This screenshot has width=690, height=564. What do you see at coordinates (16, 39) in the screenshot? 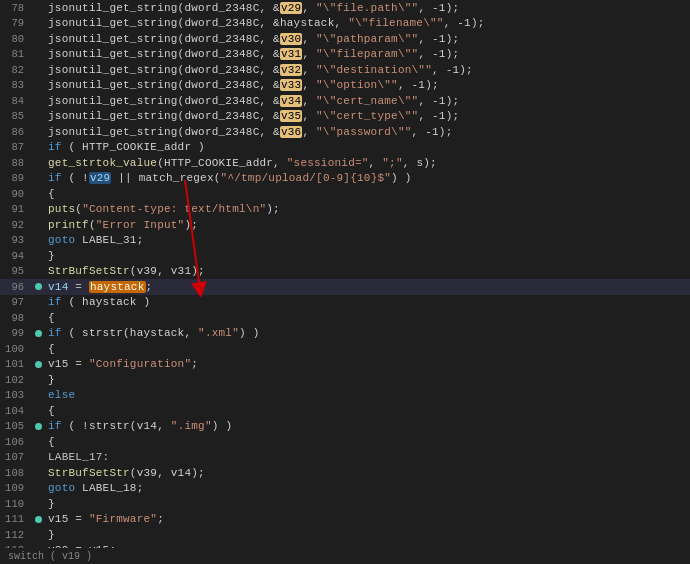
I see `line-number: 80` at bounding box center [16, 39].